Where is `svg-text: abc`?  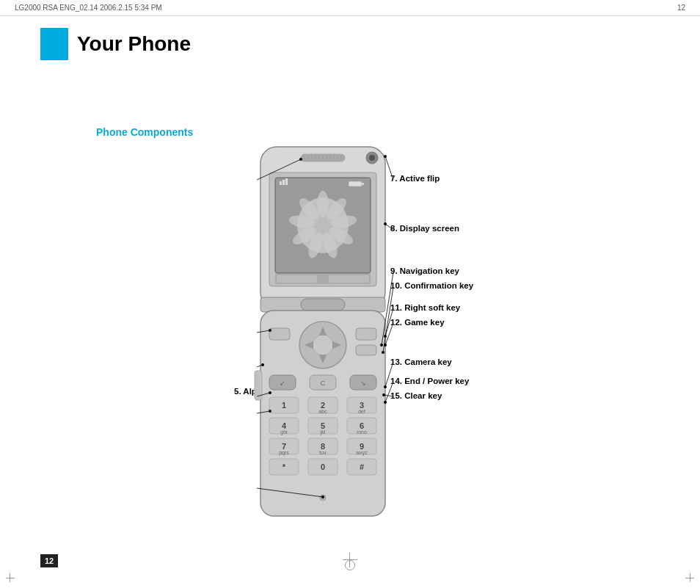 svg-text: abc is located at coordinates (323, 411).